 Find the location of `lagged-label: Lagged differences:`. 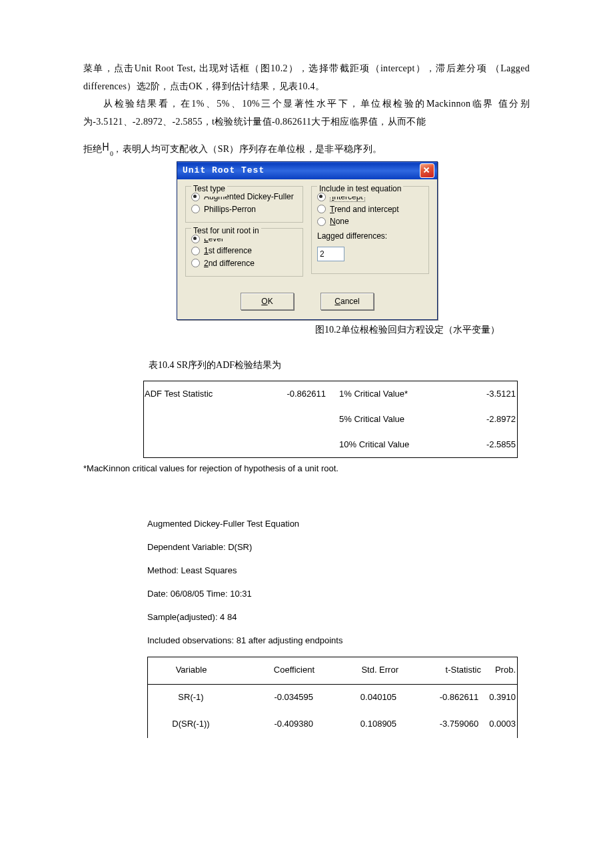

lagged-label: Lagged differences: is located at coordinates (370, 236).